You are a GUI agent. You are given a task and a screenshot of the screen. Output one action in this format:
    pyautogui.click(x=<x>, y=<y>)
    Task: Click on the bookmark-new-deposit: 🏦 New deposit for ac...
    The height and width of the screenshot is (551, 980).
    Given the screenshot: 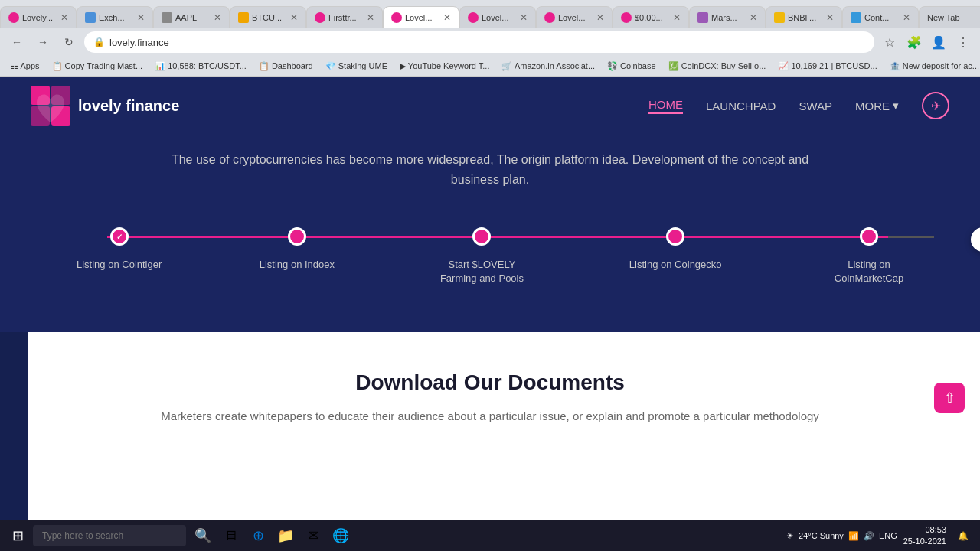 What is the action you would take?
    pyautogui.click(x=933, y=66)
    